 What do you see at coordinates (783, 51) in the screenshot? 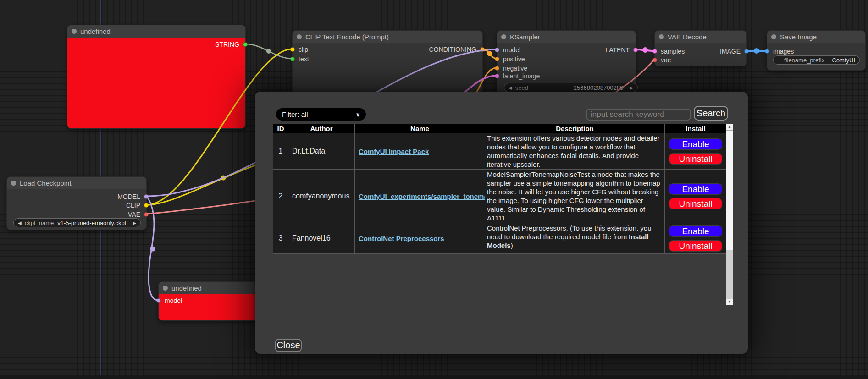
I see `port-label: images` at bounding box center [783, 51].